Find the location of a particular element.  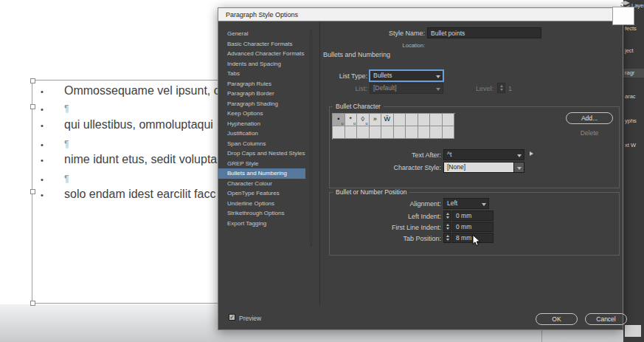

preview-checkbox: ✓ is located at coordinates (232, 318).